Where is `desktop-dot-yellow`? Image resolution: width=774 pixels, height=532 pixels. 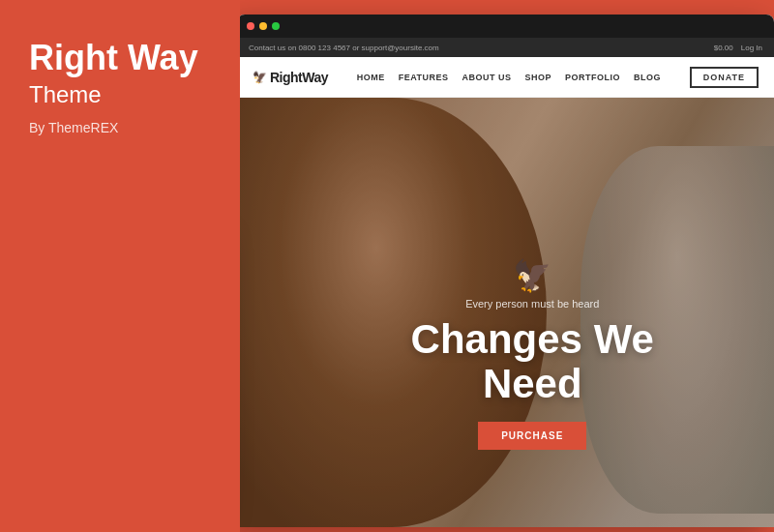 desktop-dot-yellow is located at coordinates (263, 26).